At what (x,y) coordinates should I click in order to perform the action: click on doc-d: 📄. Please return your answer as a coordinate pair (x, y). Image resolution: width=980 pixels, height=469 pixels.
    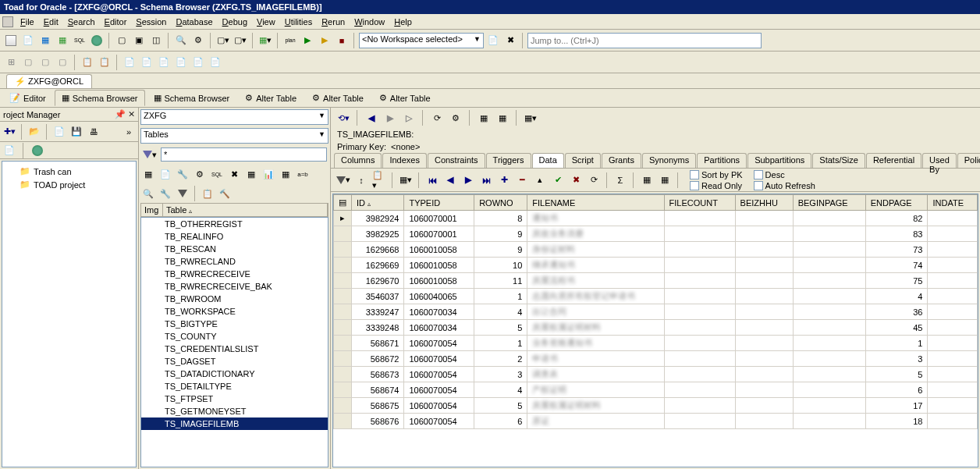
    Looking at the image, I should click on (181, 62).